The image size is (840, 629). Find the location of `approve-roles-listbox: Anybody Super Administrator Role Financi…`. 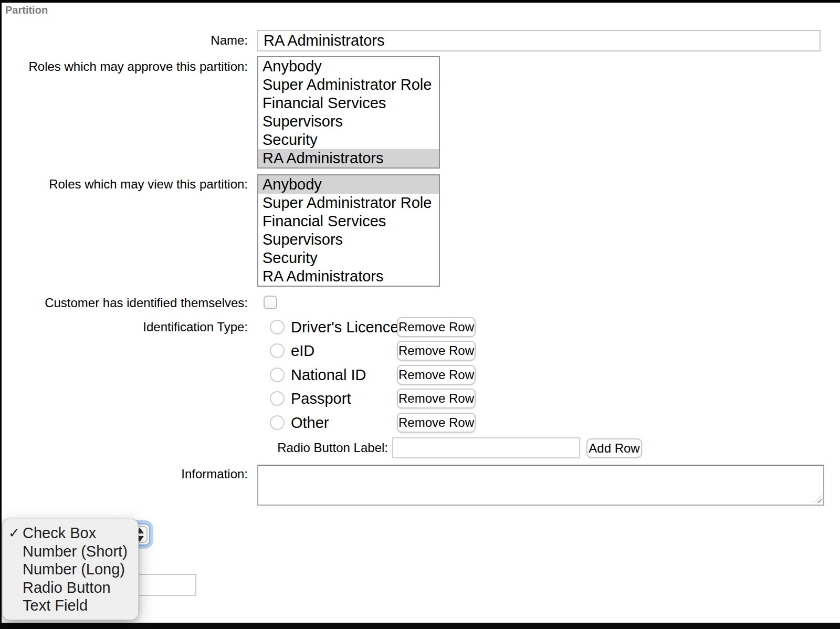

approve-roles-listbox: Anybody Super Administrator Role Financi… is located at coordinates (349, 112).